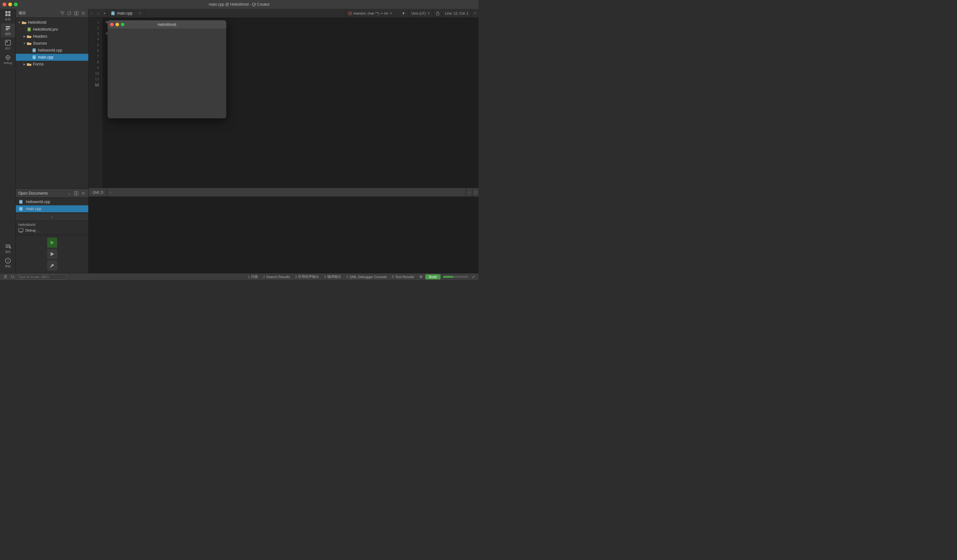 The image size is (957, 560). I want to click on preview-window: HelloWorld, so click(167, 69).